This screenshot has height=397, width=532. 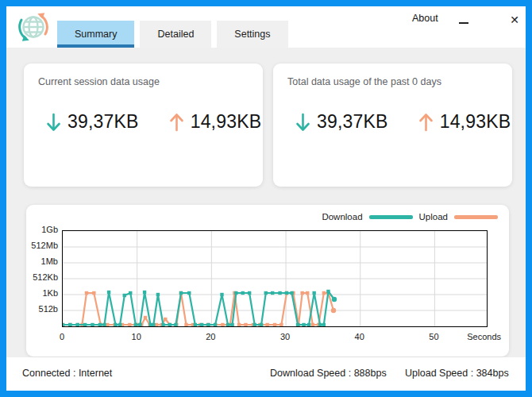 What do you see at coordinates (392, 125) in the screenshot?
I see `total-usage-card: Total data usage of the past 0 days 39,3…` at bounding box center [392, 125].